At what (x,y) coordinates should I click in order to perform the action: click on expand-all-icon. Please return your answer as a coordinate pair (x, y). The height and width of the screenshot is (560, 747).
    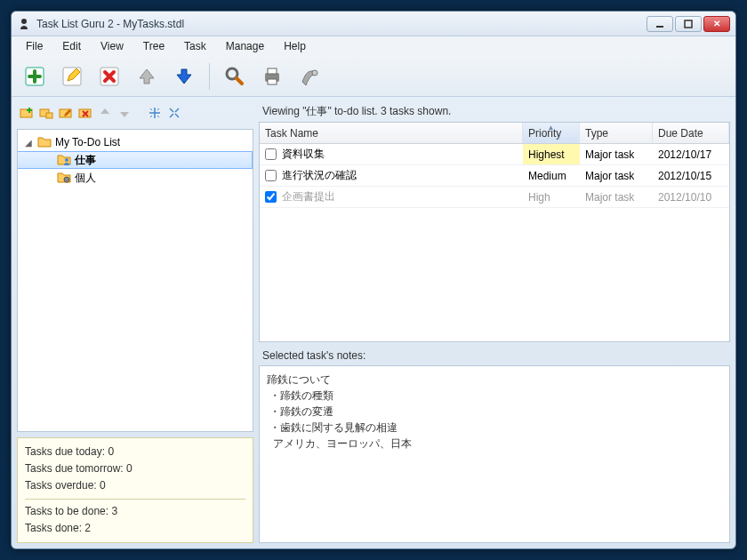
    Looking at the image, I should click on (155, 113).